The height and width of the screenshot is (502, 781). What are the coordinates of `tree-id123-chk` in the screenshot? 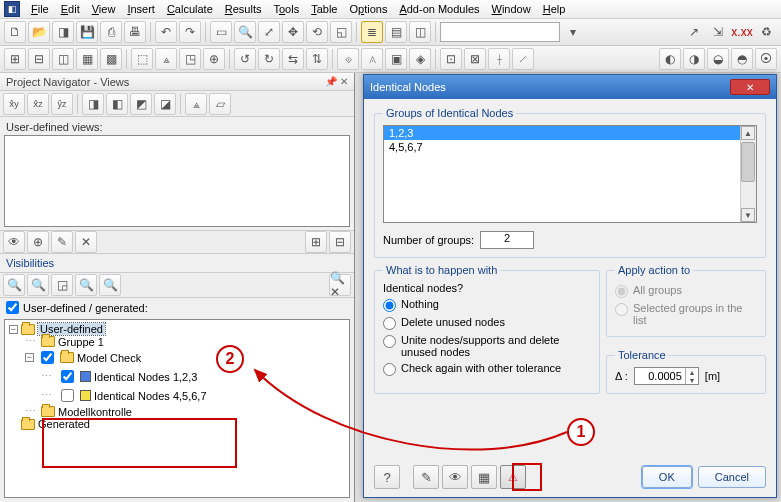 It's located at (68, 376).